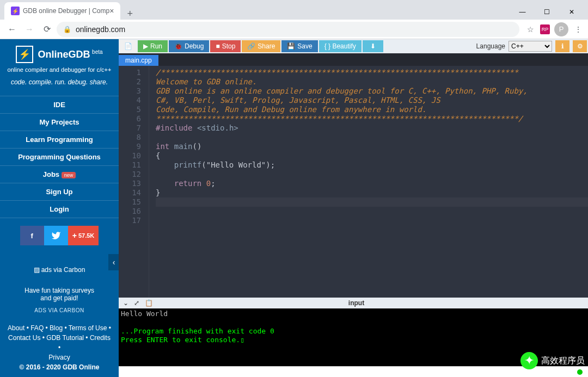 This screenshot has width=588, height=377. Describe the element at coordinates (88, 328) in the screenshot. I see `footer-link: Terms of Use` at that location.